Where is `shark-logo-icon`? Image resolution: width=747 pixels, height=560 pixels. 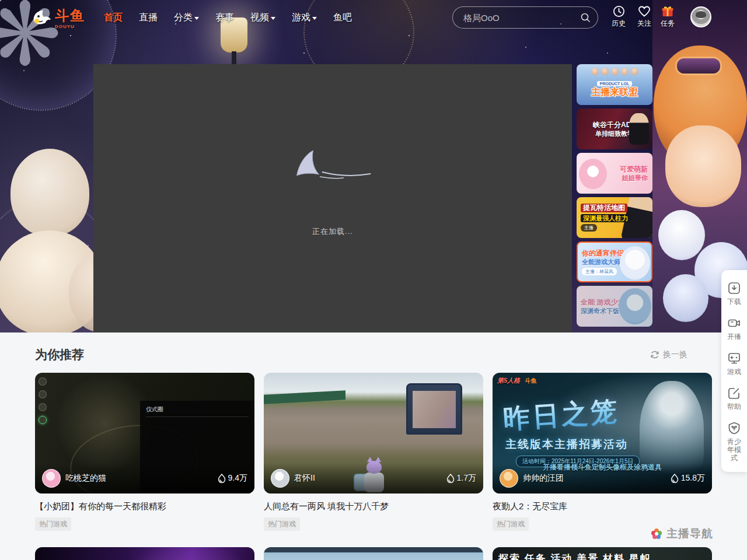 shark-logo-icon is located at coordinates (41, 18).